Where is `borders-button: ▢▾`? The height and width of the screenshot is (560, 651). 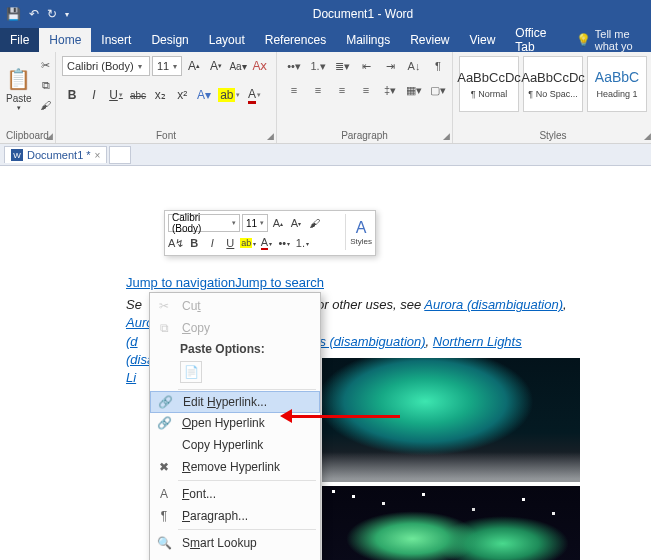 borders-button: ▢▾ is located at coordinates (438, 90).